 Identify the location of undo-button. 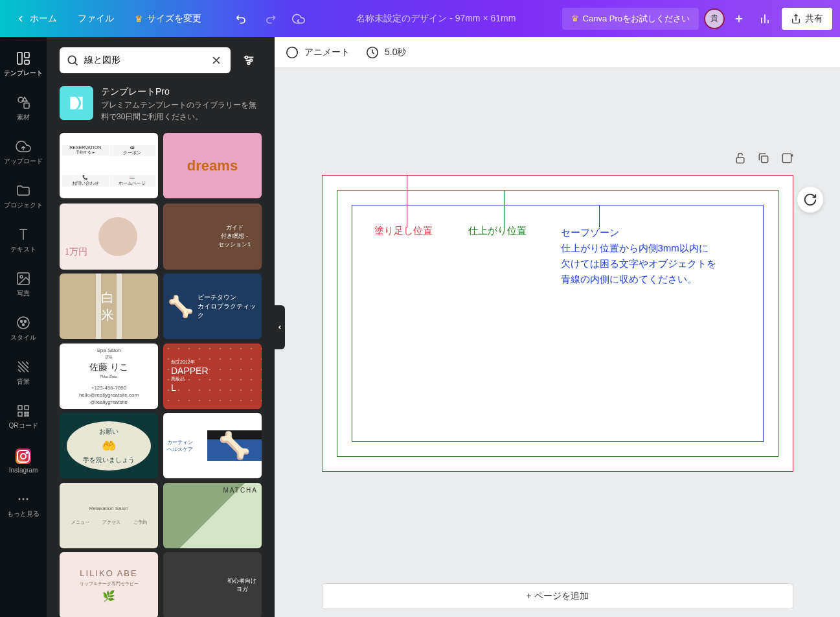
(242, 19).